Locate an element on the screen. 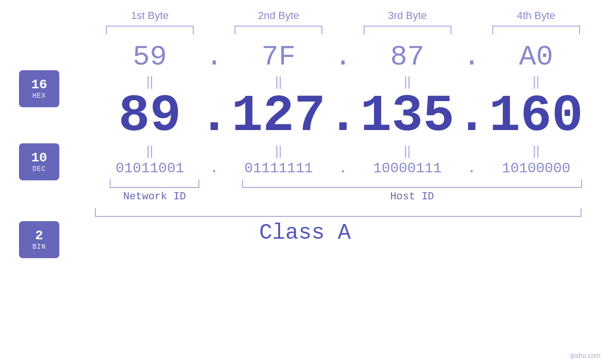  eq2-b2: || is located at coordinates (279, 151).